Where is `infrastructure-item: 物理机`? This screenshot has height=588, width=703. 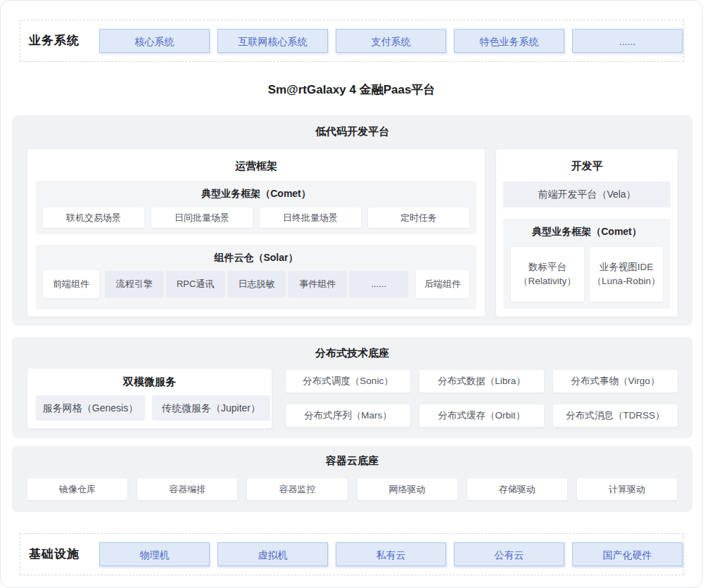 infrastructure-item: 物理机 is located at coordinates (155, 554).